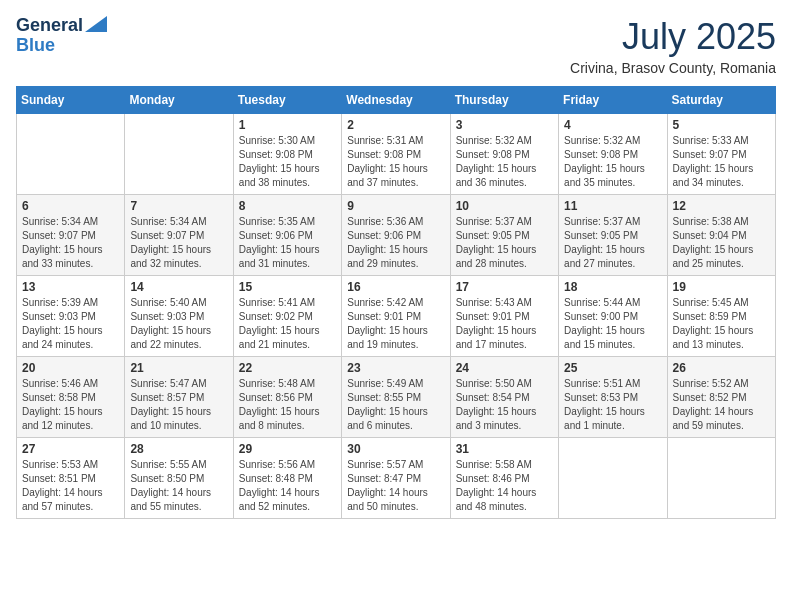 The height and width of the screenshot is (612, 792). Describe the element at coordinates (287, 100) in the screenshot. I see `weekday-header-tuesday: Tuesday` at that location.